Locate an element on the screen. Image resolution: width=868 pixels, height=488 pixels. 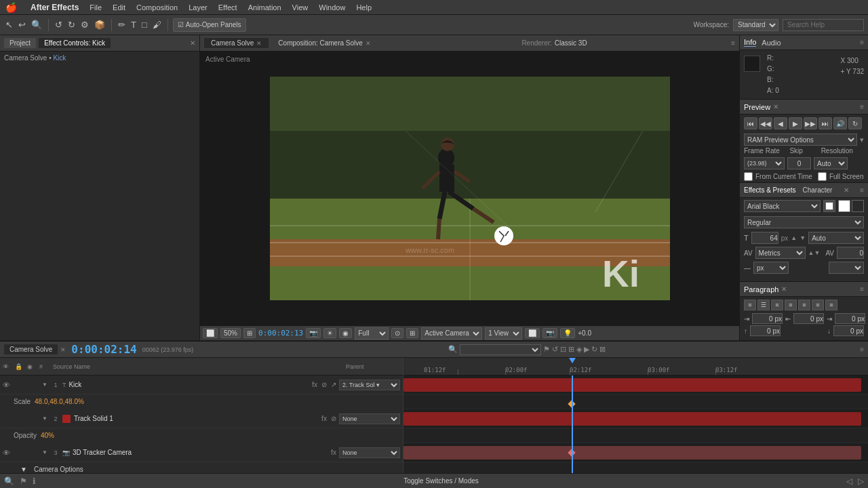
fill-swatch is located at coordinates (844, 206).